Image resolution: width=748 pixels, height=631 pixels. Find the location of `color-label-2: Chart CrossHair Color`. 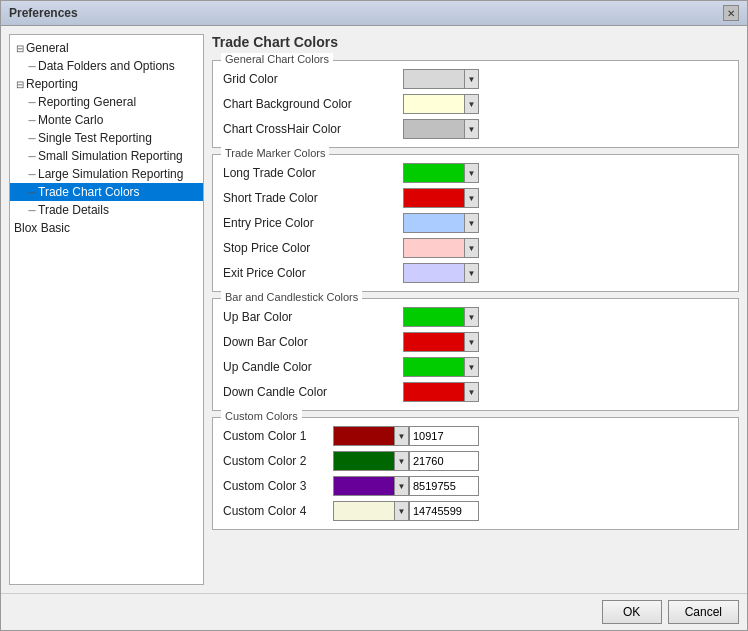

color-label-2: Chart CrossHair Color is located at coordinates (313, 129).